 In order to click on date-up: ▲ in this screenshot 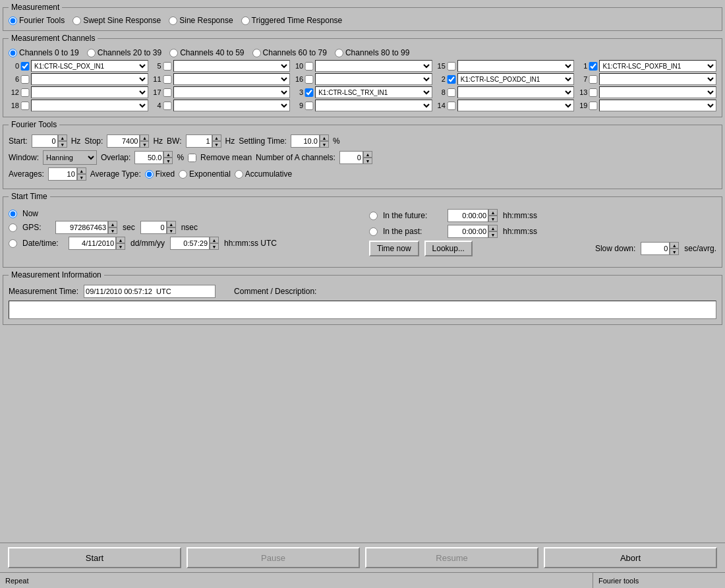, I will do `click(121, 240)`.